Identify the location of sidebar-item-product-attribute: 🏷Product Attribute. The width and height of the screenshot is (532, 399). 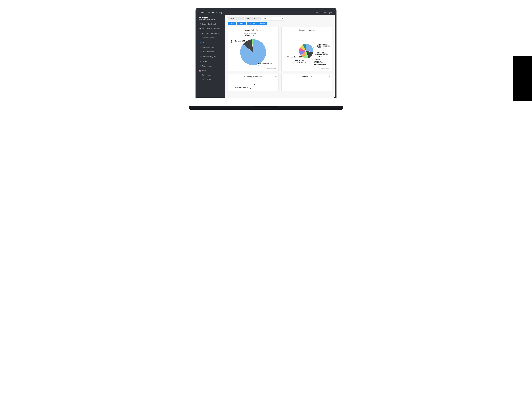
(211, 52).